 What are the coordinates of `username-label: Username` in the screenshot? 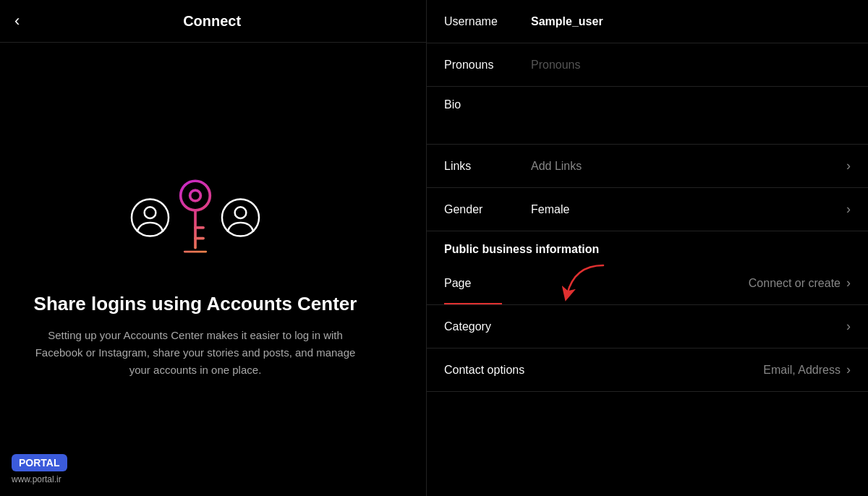 It's located at (488, 22).